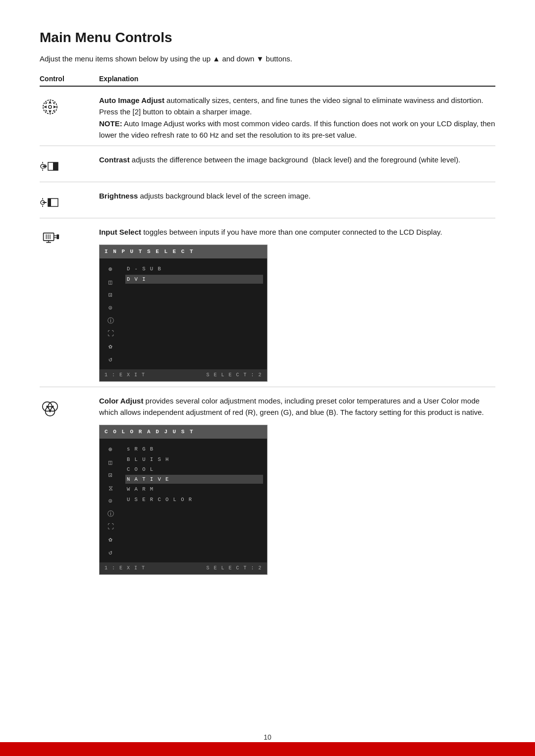 Image resolution: width=535 pixels, height=756 pixels. What do you see at coordinates (183, 501) in the screenshot?
I see `color-menu-body: ⊕ ◫ ⊡ ⧖ ⊙ ⓘ ⛶ ✿ ↺ s R G B B L U I S H C …` at bounding box center [183, 501].